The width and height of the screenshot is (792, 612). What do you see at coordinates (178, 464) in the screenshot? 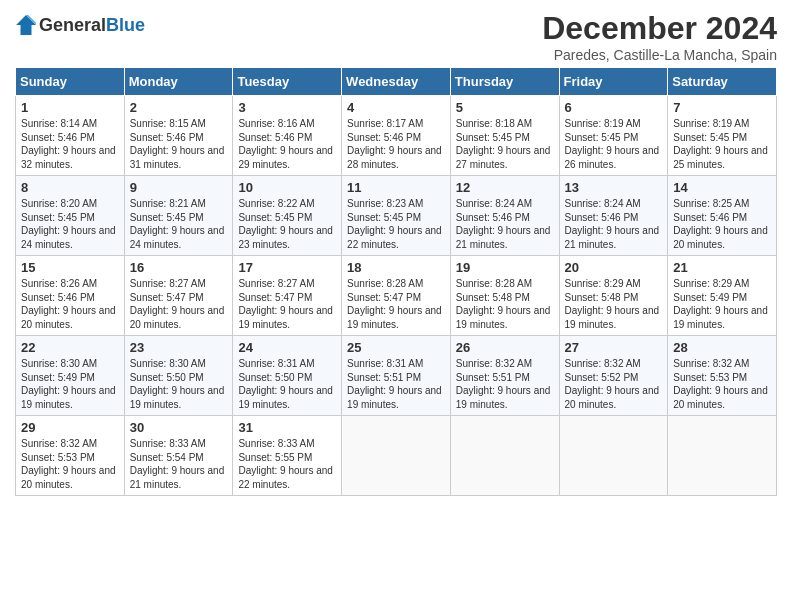
I see `cell-text: Sunrise: 8:33 AMSunset: 5:54 PMDaylight:…` at bounding box center [178, 464].